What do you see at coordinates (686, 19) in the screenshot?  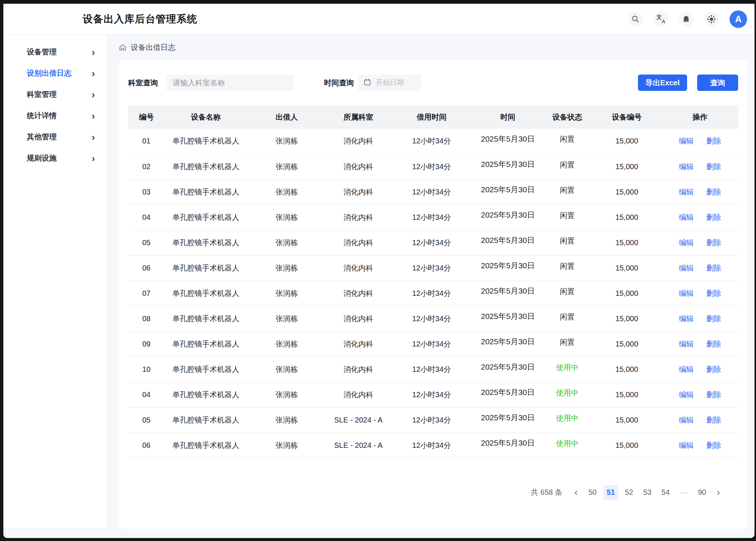 I see `bell-icon` at bounding box center [686, 19].